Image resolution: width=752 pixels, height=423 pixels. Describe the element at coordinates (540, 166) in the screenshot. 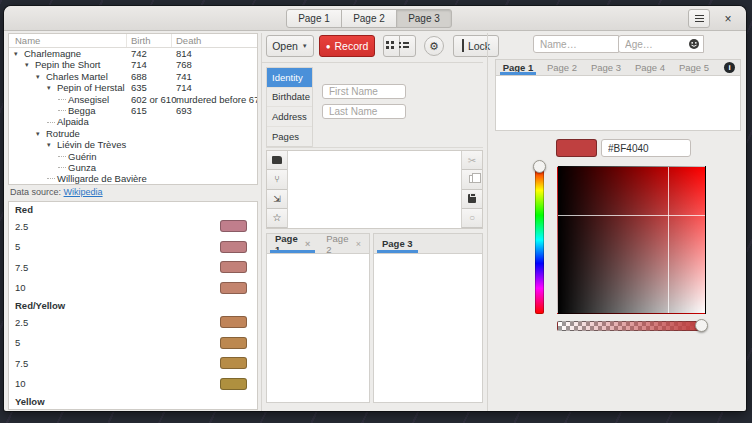

I see `hue-slider-handle` at that location.